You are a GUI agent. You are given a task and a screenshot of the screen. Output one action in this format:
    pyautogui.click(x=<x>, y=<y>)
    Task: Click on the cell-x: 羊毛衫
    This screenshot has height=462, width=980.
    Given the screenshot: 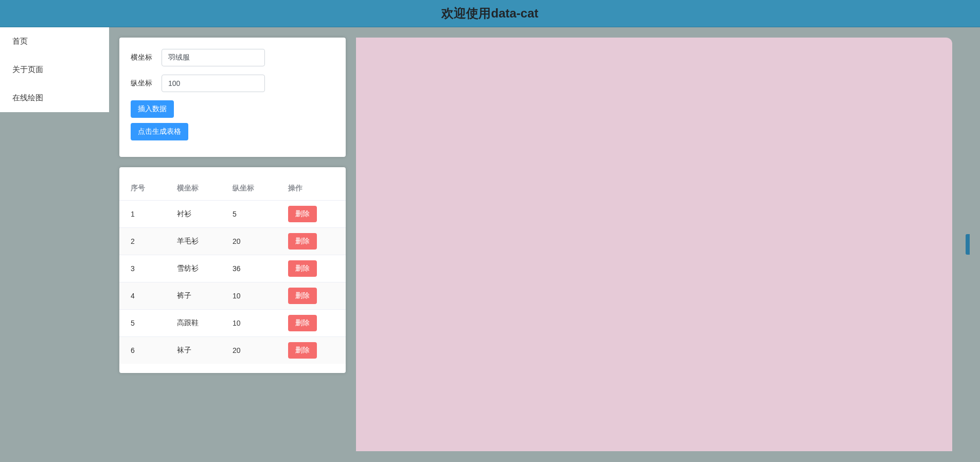 What is the action you would take?
    pyautogui.click(x=197, y=242)
    